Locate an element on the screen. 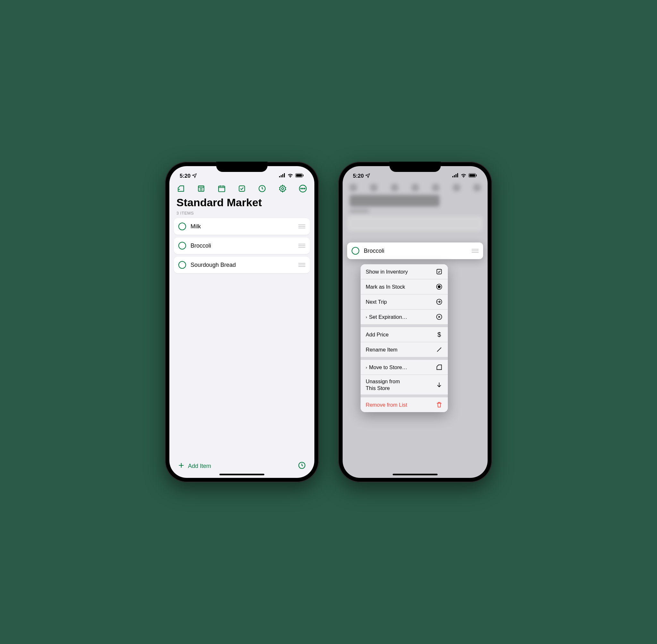  add-item-label: Add Item is located at coordinates (200, 466).